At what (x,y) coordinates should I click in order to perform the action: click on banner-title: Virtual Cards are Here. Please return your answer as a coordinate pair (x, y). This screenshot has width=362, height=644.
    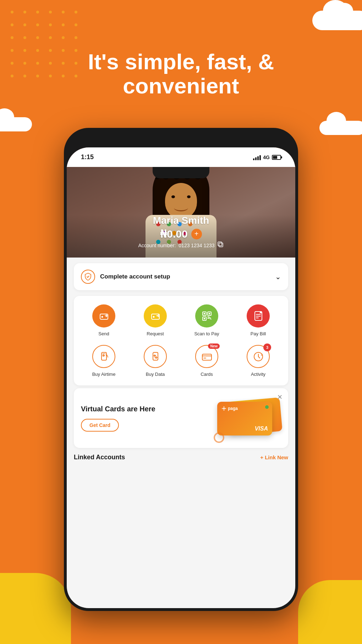
    Looking at the image, I should click on (149, 409).